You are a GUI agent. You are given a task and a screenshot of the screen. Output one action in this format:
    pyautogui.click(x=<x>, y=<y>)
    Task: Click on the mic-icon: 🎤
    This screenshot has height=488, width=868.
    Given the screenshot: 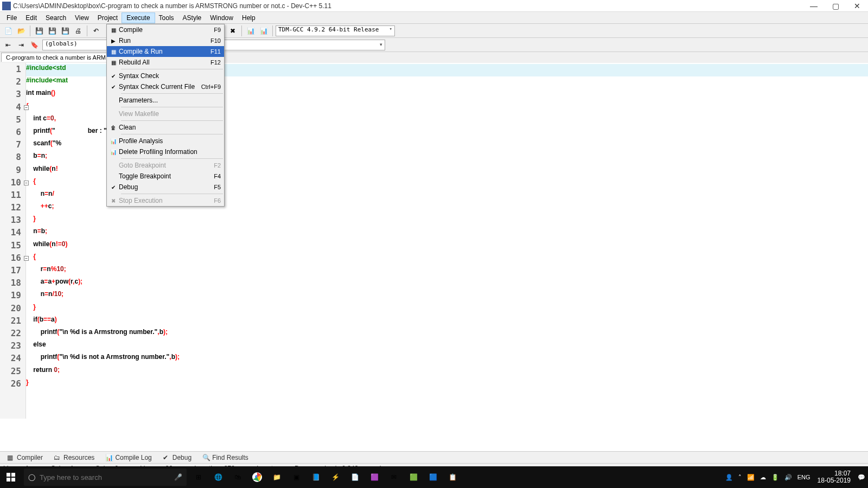 What is the action you would take?
    pyautogui.click(x=178, y=477)
    